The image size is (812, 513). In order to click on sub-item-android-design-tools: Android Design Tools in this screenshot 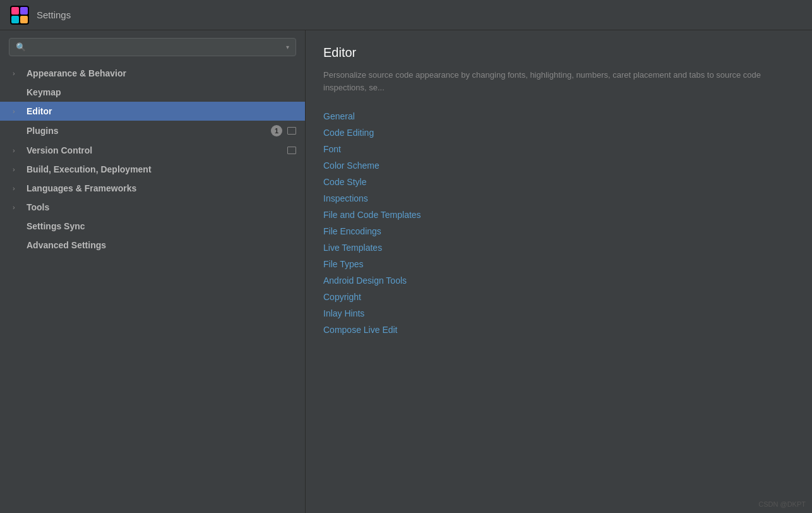, I will do `click(559, 281)`.